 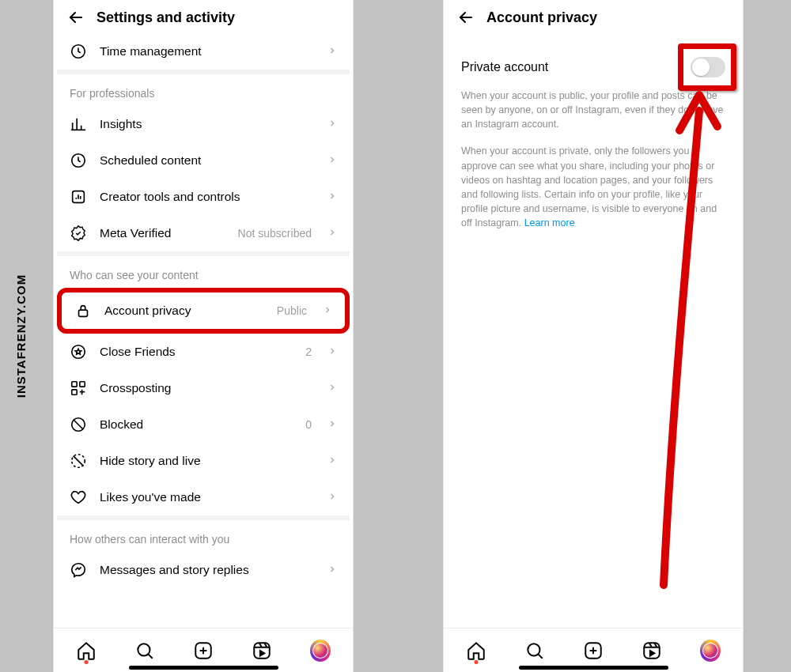 I want to click on row-scheduled-content: Scheduled content, so click(x=203, y=160).